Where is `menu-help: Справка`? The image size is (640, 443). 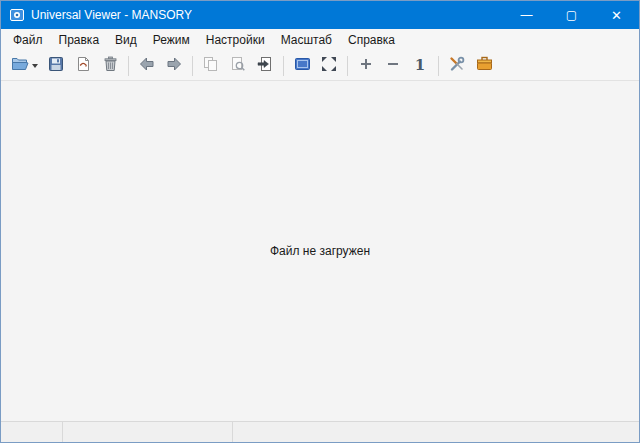 menu-help: Справка is located at coordinates (372, 40).